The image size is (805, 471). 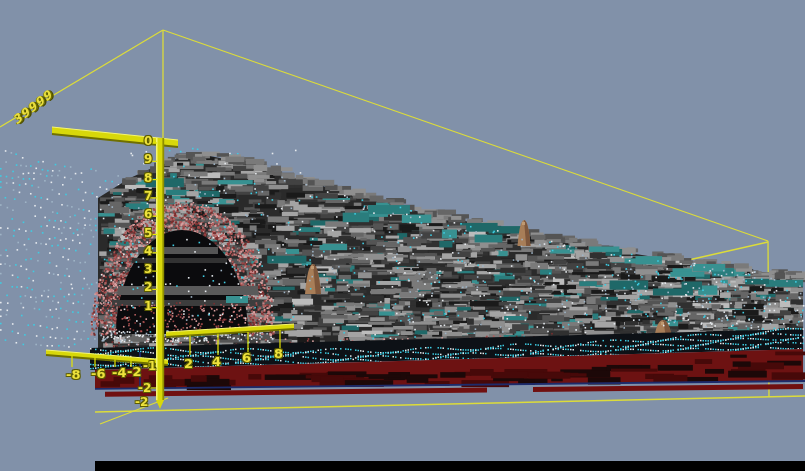 I want to click on y-axis-tick-label: 6, so click(x=148, y=214).